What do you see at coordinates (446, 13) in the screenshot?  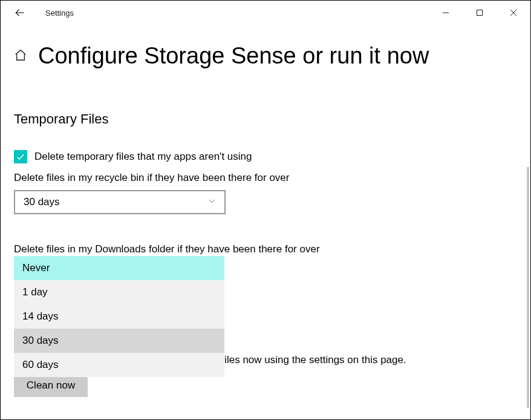 I see `minimize-button` at bounding box center [446, 13].